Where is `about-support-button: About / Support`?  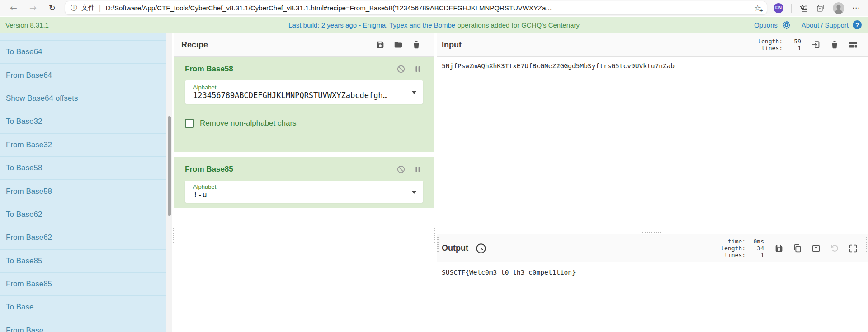 about-support-button: About / Support is located at coordinates (825, 25).